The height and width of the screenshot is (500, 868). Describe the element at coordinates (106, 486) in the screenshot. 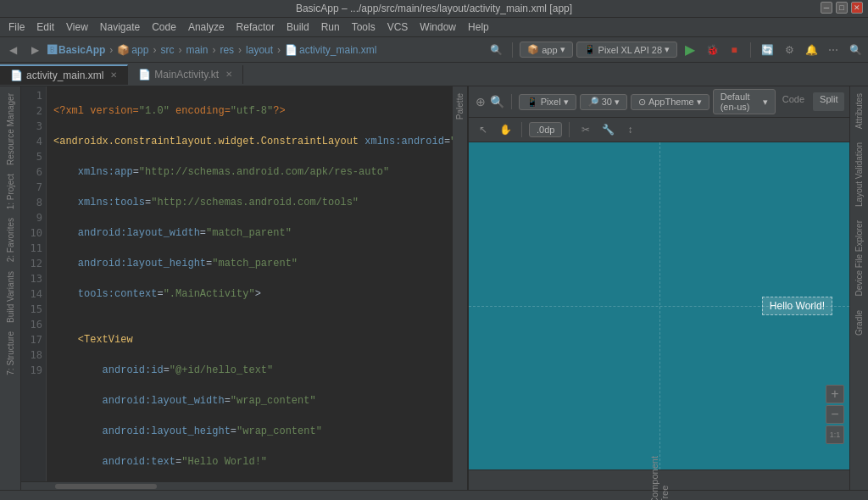

I see `horizontal-scrollbar` at that location.